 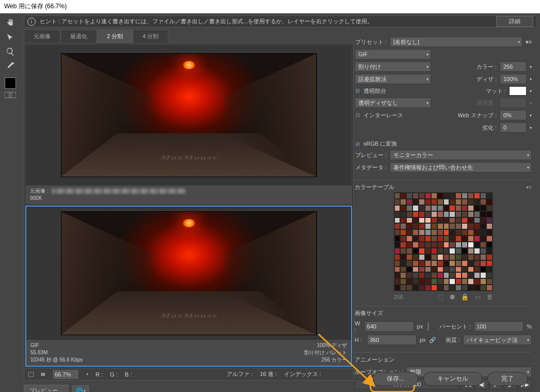 What do you see at coordinates (128, 374) in the screenshot?
I see `b-label: B :` at bounding box center [128, 374].